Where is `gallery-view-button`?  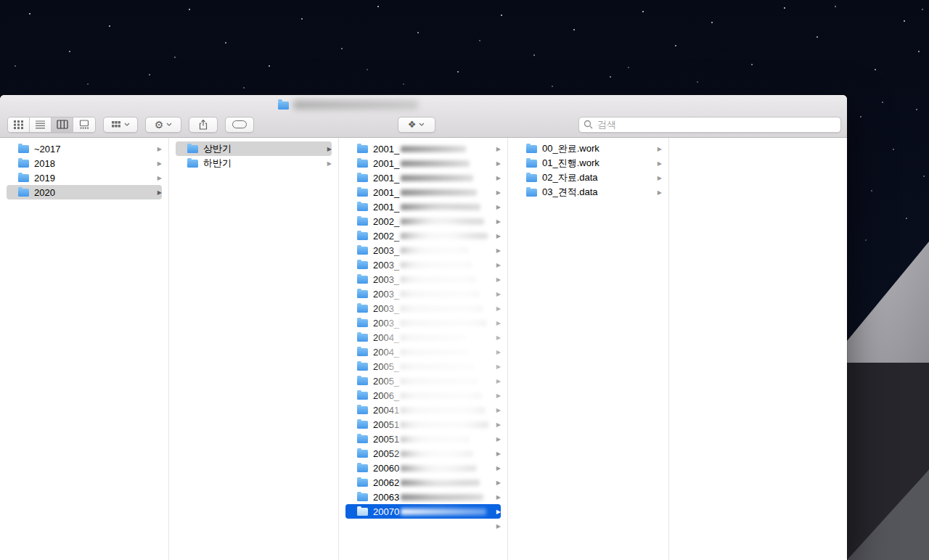
gallery-view-button is located at coordinates (84, 125).